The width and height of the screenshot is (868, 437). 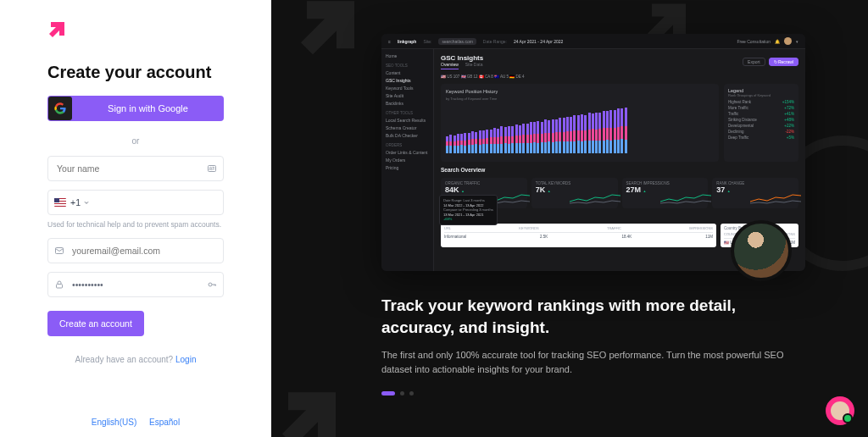 I want to click on password-generate-icon, so click(x=212, y=285).